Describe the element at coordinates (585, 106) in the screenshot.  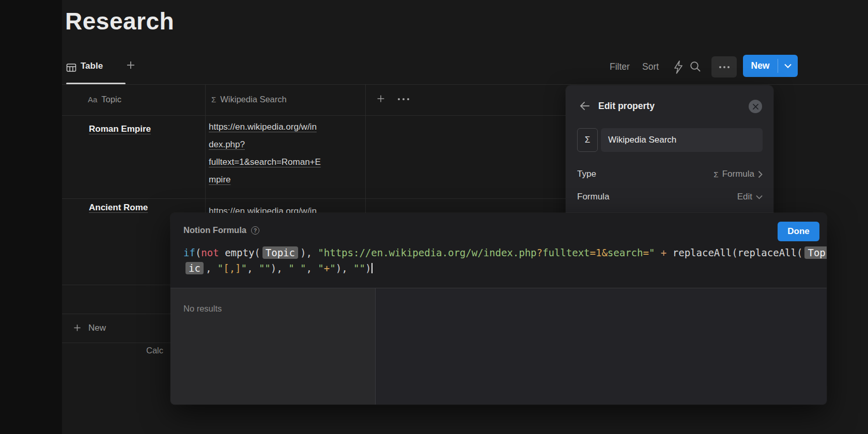
I see `back-arrow-icon` at that location.